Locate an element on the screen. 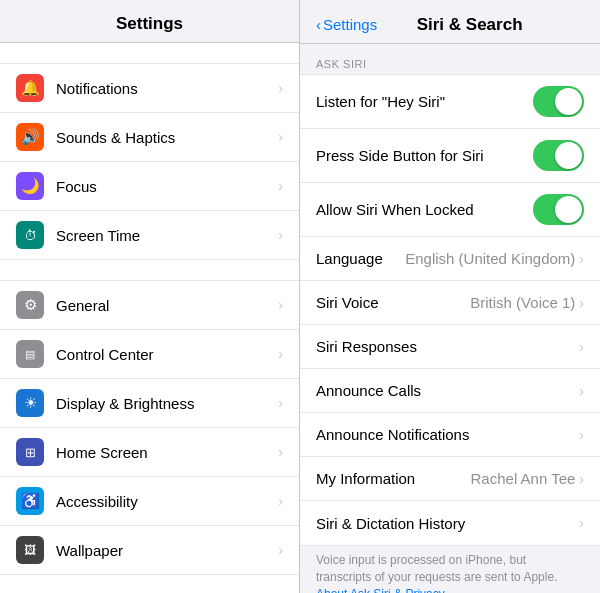 This screenshot has height=593, width=600. my-information-chevron: › is located at coordinates (582, 479).